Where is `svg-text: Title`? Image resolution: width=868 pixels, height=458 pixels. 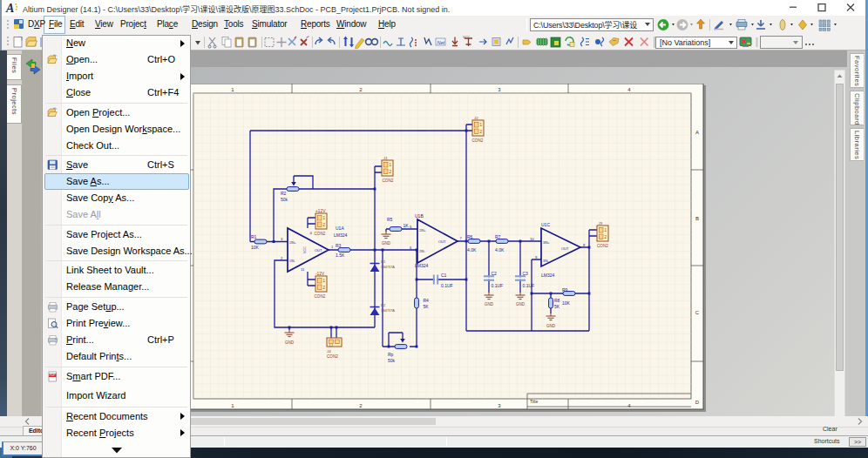
svg-text: Title is located at coordinates (533, 401).